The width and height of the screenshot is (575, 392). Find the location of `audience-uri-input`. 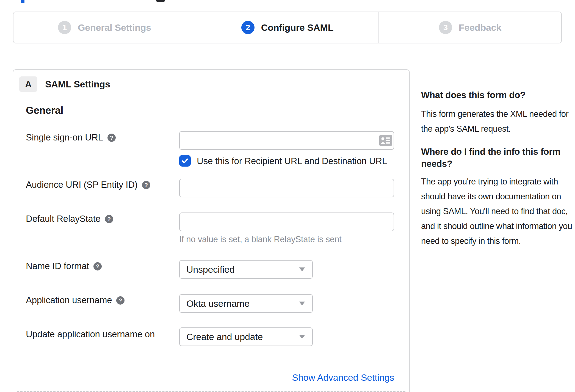

audience-uri-input is located at coordinates (287, 188).